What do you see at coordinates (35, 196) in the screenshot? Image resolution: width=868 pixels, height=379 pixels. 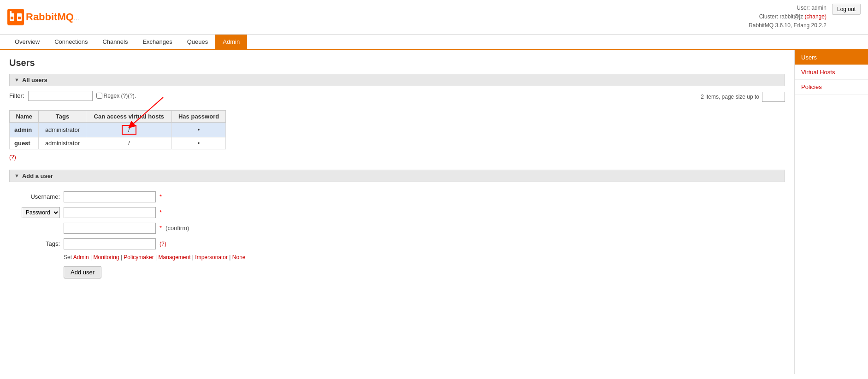 I see `username-label: Username:` at bounding box center [35, 196].